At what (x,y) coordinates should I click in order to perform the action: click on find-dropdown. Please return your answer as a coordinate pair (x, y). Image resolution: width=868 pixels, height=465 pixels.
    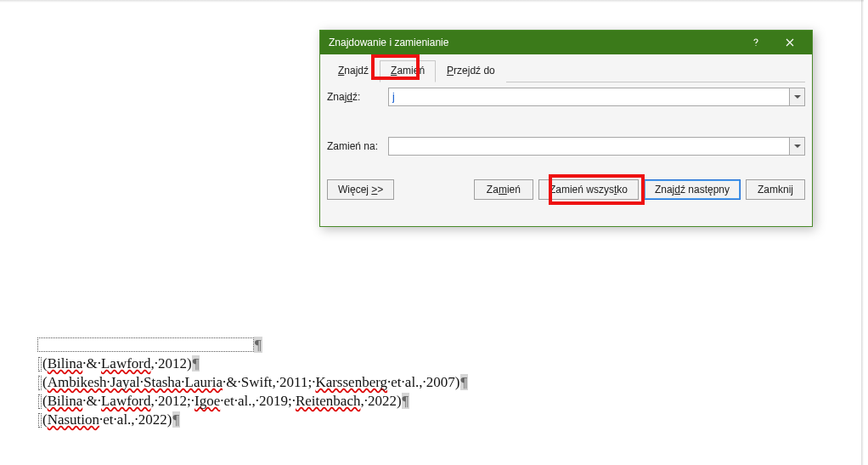
    Looking at the image, I should click on (797, 97).